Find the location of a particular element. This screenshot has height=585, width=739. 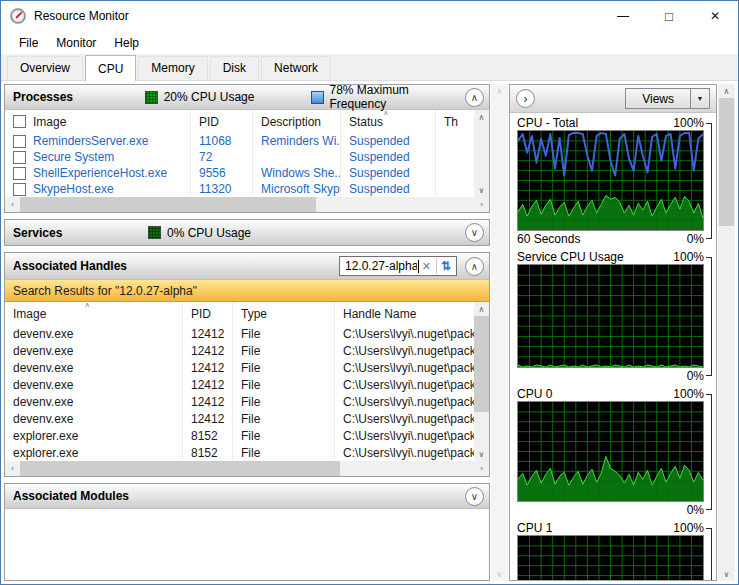

process-row: Secure System 72 Suspended is located at coordinates (240, 157).